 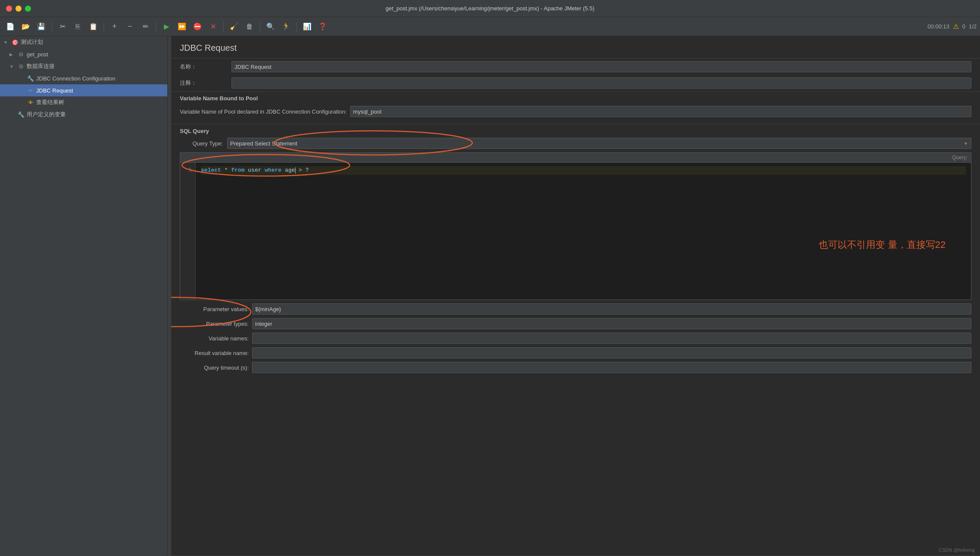 What do you see at coordinates (83, 78) in the screenshot?
I see `sidebar-item-jdbc-config: ▶ 🔧 JDBC Connection Configuration` at bounding box center [83, 78].